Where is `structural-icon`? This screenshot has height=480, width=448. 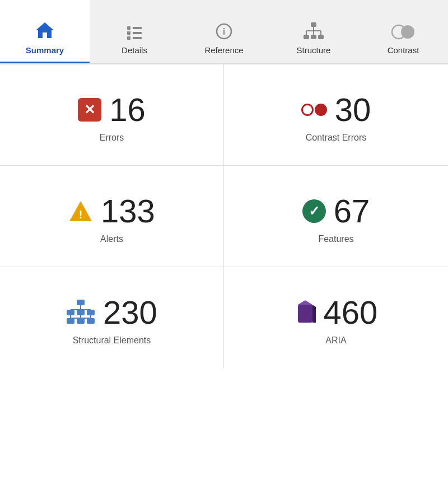
structural-icon is located at coordinates (81, 313).